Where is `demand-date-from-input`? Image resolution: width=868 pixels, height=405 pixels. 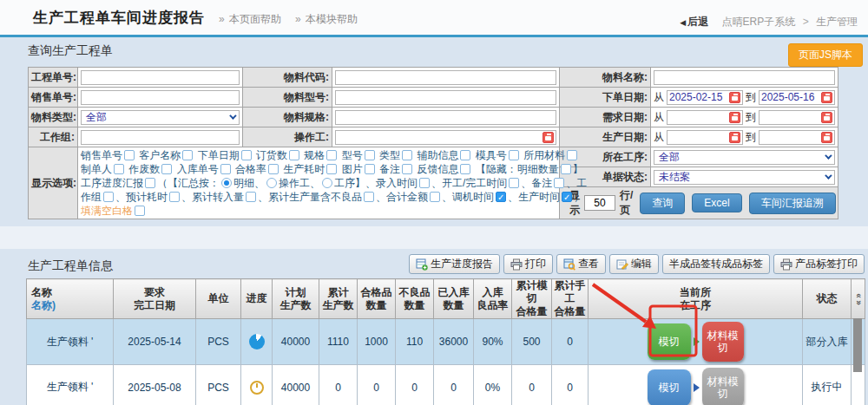 demand-date-from-input is located at coordinates (705, 118).